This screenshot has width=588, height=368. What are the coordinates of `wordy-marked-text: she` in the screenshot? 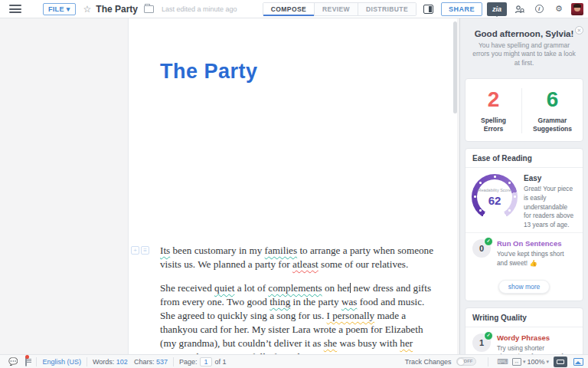 It's located at (331, 343).